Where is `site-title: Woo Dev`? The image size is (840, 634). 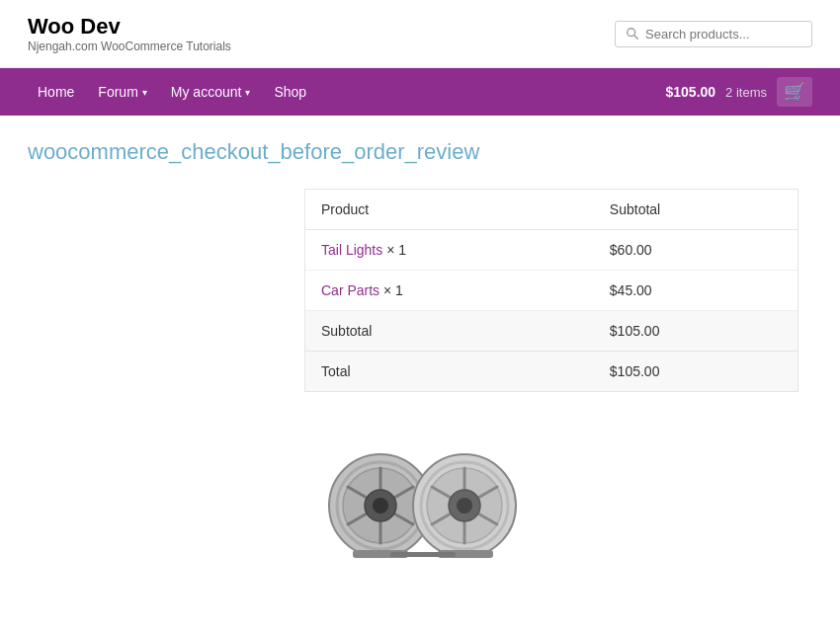 site-title: Woo Dev is located at coordinates (129, 27).